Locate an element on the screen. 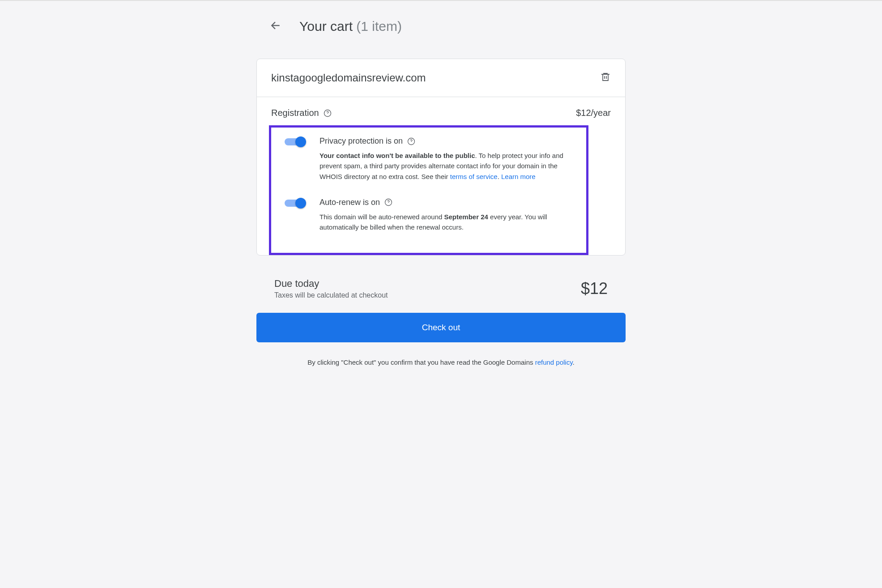  checkout-button: Check out is located at coordinates (441, 328).